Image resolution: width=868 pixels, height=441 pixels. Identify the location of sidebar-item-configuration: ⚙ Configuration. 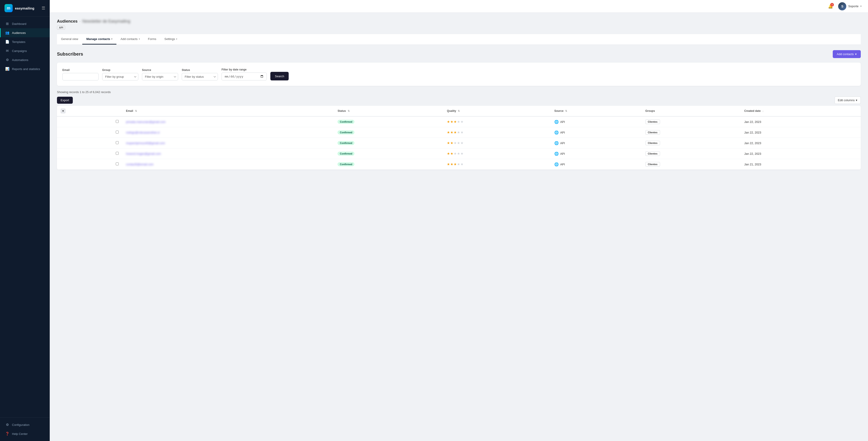
(25, 424).